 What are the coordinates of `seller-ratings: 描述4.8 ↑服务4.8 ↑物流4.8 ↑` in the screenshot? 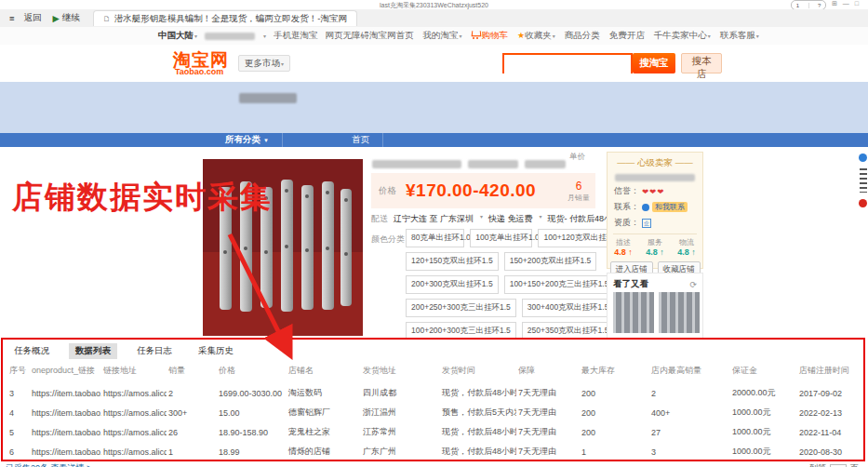 It's located at (655, 247).